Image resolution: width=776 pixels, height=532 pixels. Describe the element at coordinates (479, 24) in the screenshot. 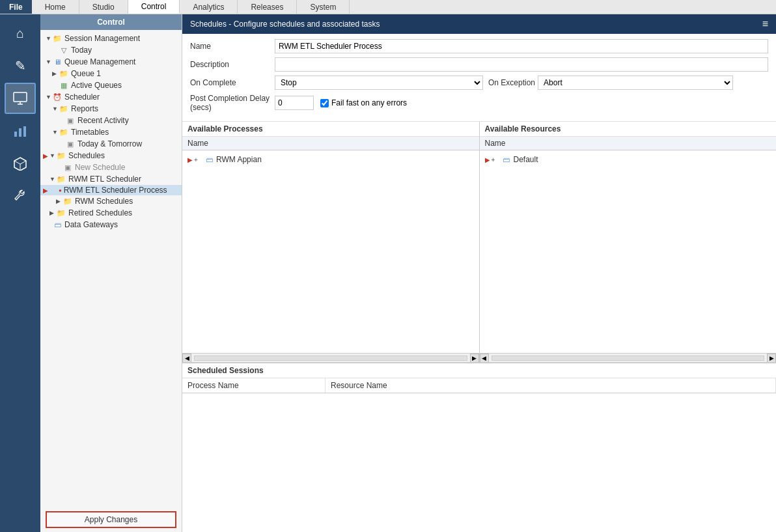

I see `content-header: Schedules - Configure schedules and asso…` at that location.